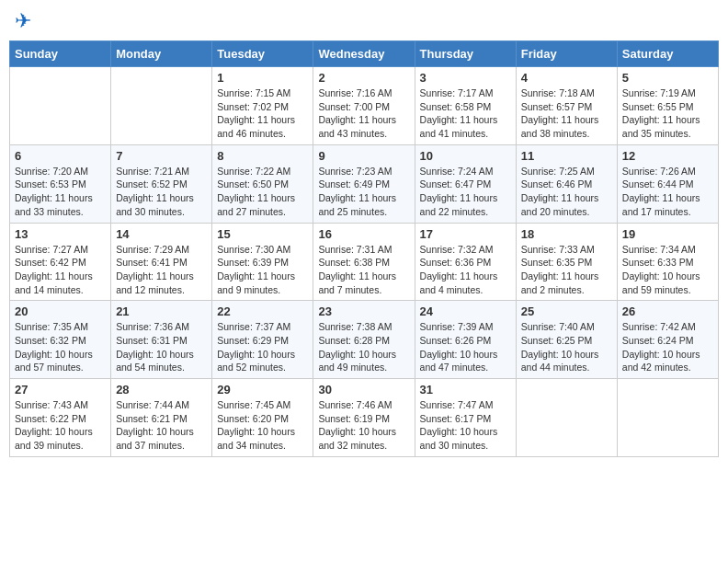 The image size is (728, 563). What do you see at coordinates (61, 156) in the screenshot?
I see `day-number: 6` at bounding box center [61, 156].